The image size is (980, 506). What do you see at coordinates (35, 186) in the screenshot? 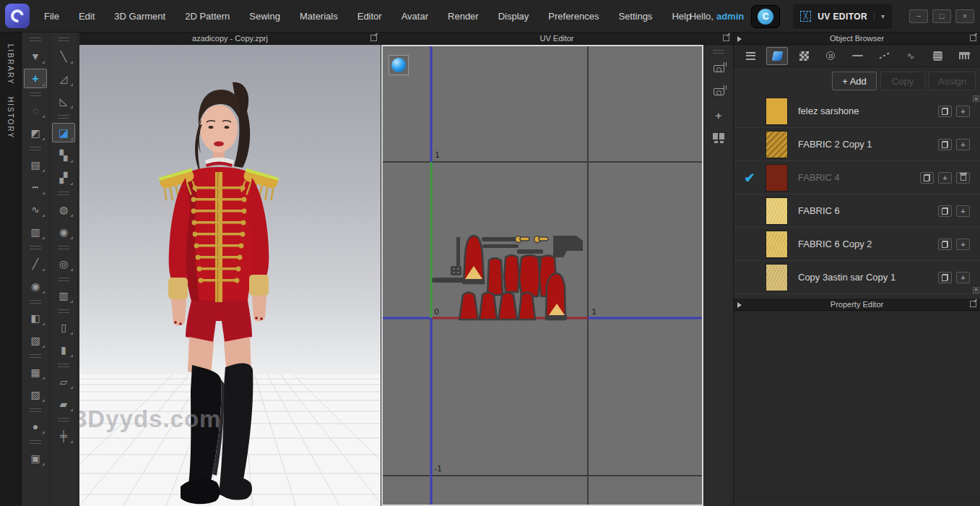
I see `tool-segment-sewing: ┅` at bounding box center [35, 186].